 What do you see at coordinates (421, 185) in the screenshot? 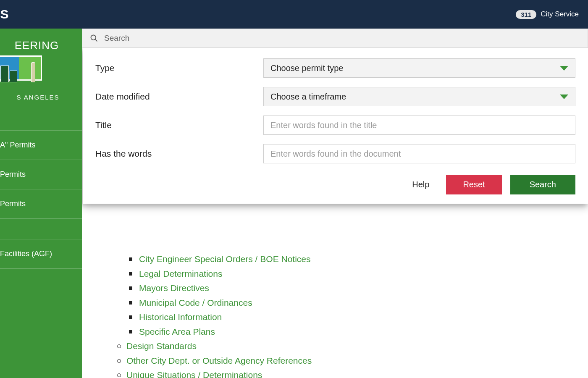
I see `help-button: Help` at bounding box center [421, 185].